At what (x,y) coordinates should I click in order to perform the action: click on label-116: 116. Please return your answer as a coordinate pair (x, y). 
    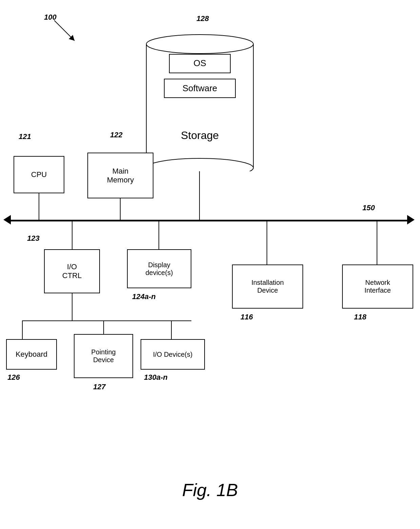
    Looking at the image, I should click on (247, 317).